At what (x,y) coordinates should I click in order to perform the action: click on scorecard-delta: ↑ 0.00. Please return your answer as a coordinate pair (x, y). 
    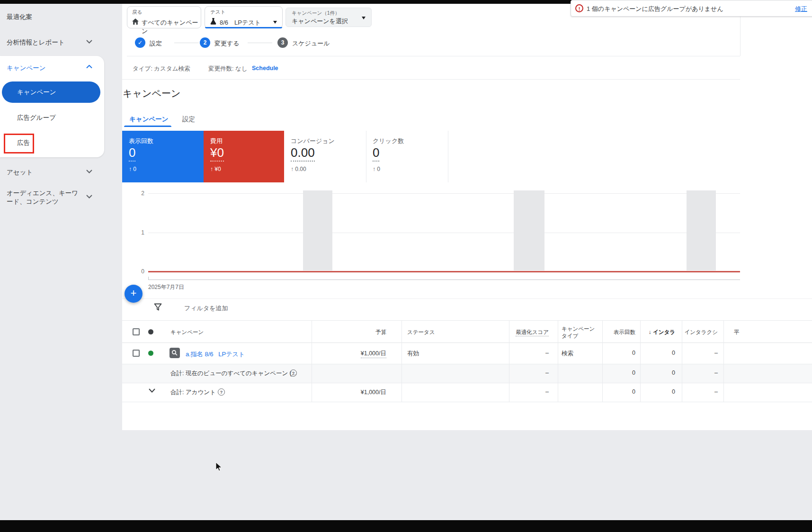
    Looking at the image, I should click on (325, 169).